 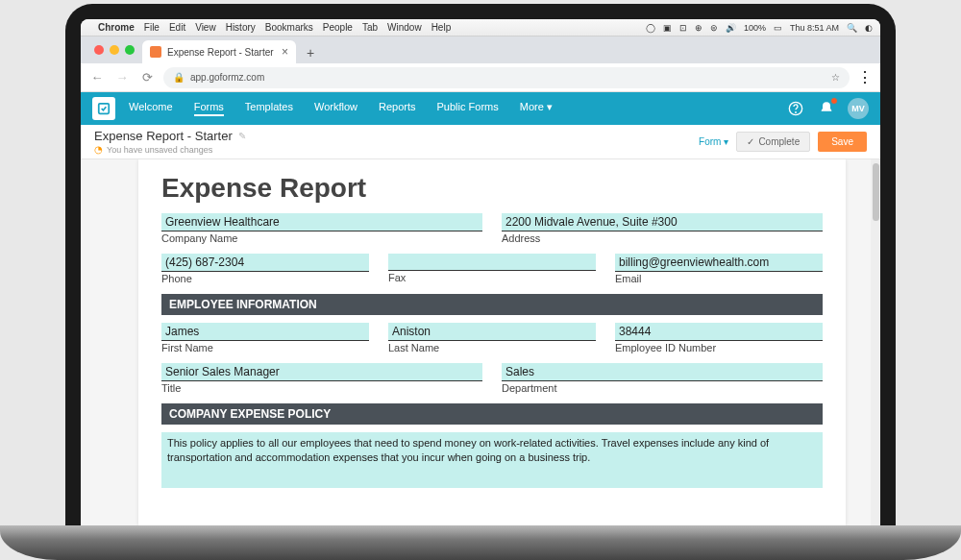 What do you see at coordinates (265, 263) in the screenshot?
I see `phone-field: (425) 687-2304` at bounding box center [265, 263].